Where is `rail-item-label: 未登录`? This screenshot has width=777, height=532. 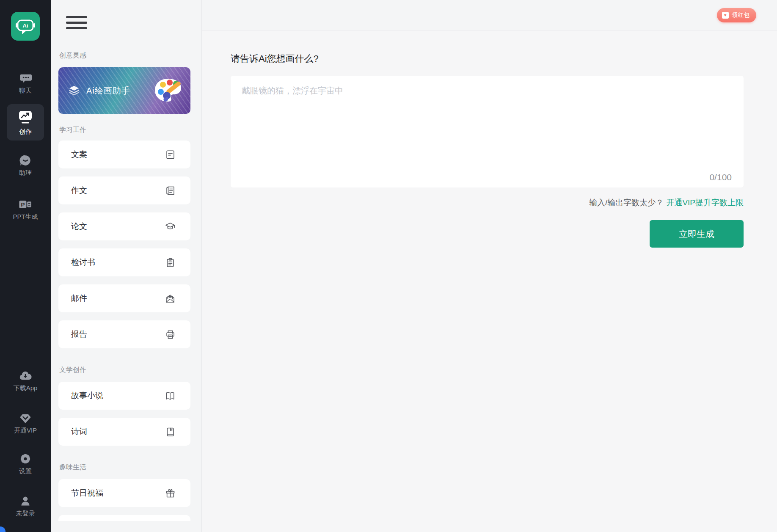
rail-item-label: 未登录 is located at coordinates (25, 514).